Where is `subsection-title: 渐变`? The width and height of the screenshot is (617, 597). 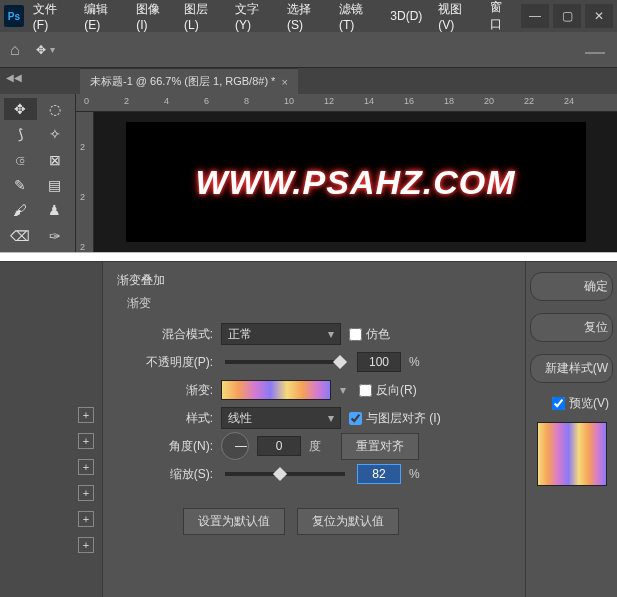 subsection-title: 渐变 is located at coordinates (316, 304).